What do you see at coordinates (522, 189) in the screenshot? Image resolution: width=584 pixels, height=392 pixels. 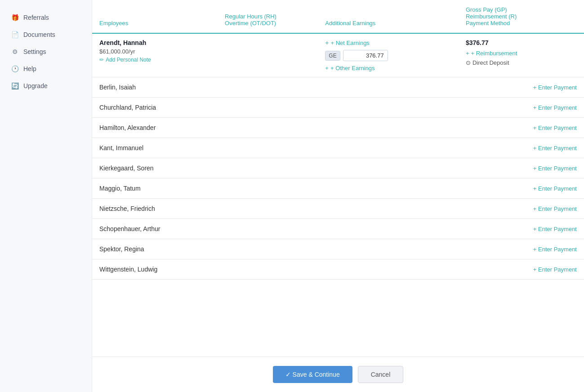 I see `enter-payment-maggio: + Enter Payment` at bounding box center [522, 189].